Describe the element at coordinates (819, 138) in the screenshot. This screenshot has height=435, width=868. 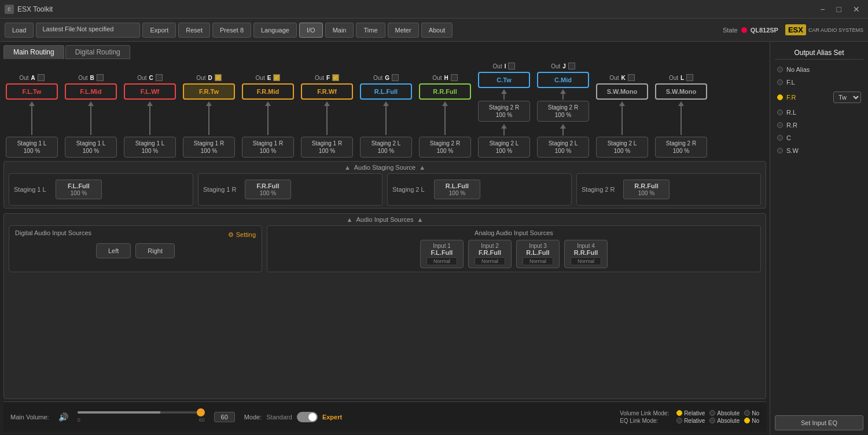
I see `alias-c: C` at that location.